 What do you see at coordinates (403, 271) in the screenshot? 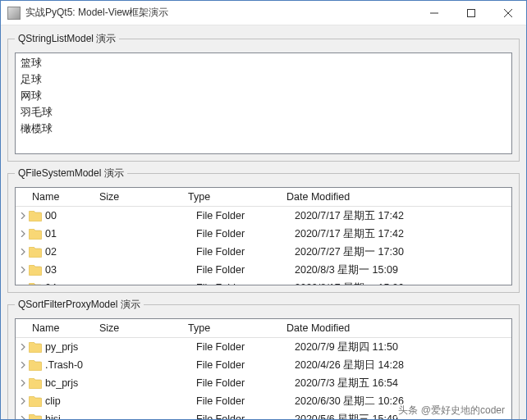
I see `cell-date: 2020/8/3 星期一 15:09` at bounding box center [403, 271].